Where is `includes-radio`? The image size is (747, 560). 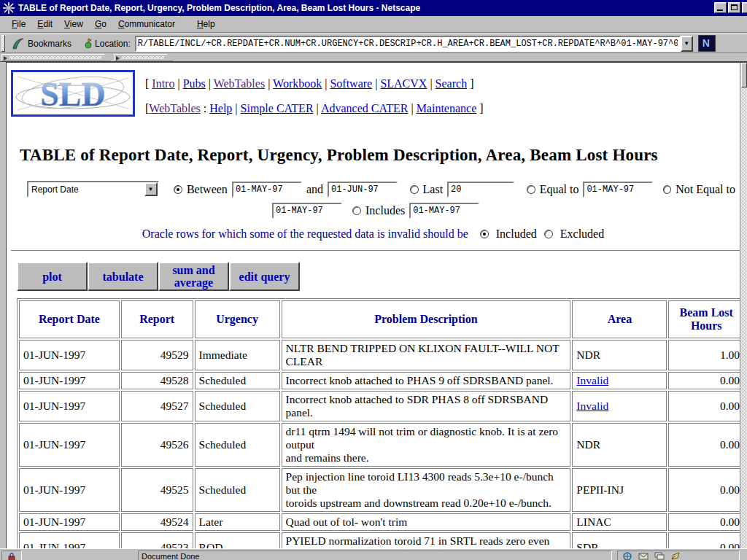
includes-radio is located at coordinates (357, 211).